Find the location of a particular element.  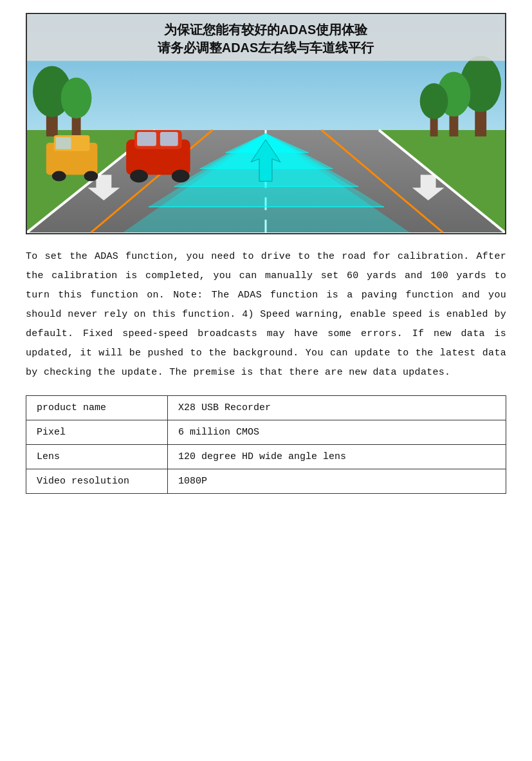

table-row: Pixel6 million CMOS is located at coordinates (266, 433).